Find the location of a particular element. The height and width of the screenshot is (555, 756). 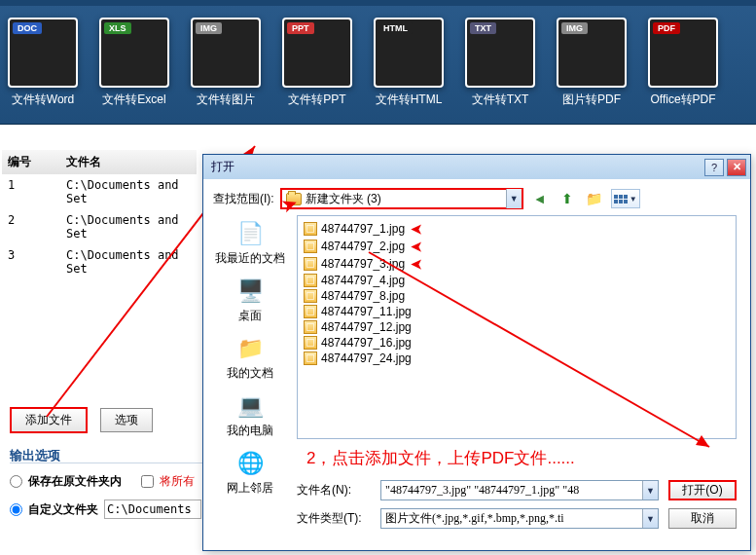

format-badge: PDF is located at coordinates (666, 28).